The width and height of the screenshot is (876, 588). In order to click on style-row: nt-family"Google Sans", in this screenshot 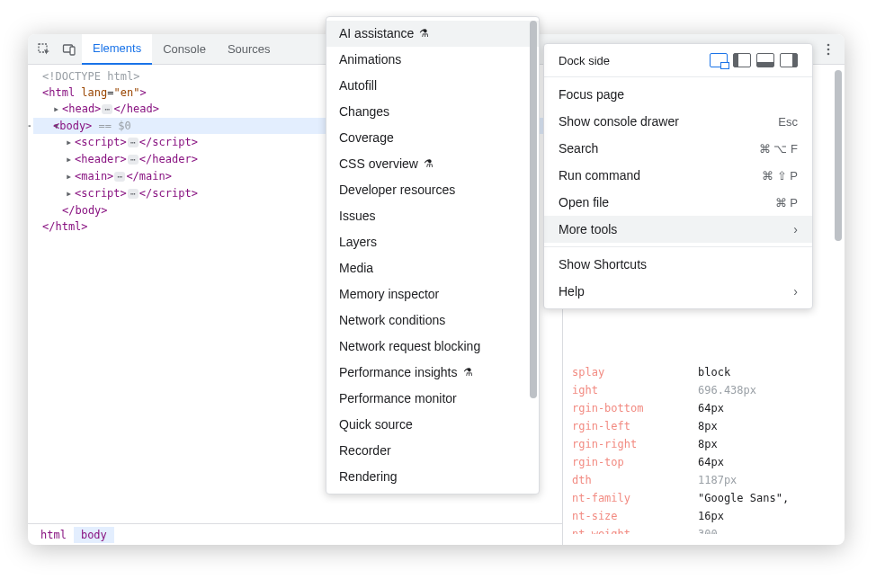, I will do `click(703, 498)`.